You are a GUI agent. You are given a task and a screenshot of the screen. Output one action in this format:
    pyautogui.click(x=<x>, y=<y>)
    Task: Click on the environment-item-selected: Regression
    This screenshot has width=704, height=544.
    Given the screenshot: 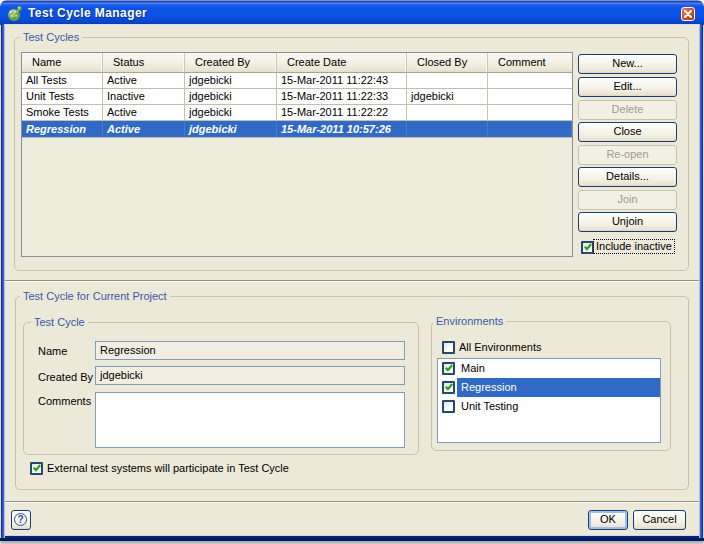 What is the action you would take?
    pyautogui.click(x=549, y=388)
    